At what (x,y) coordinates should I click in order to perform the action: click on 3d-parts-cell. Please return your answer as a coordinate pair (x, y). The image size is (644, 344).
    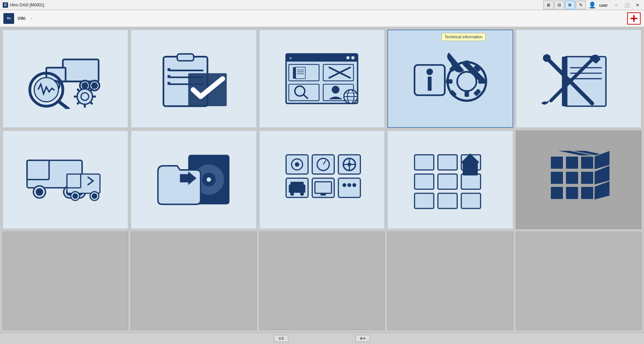
    Looking at the image, I should click on (578, 180).